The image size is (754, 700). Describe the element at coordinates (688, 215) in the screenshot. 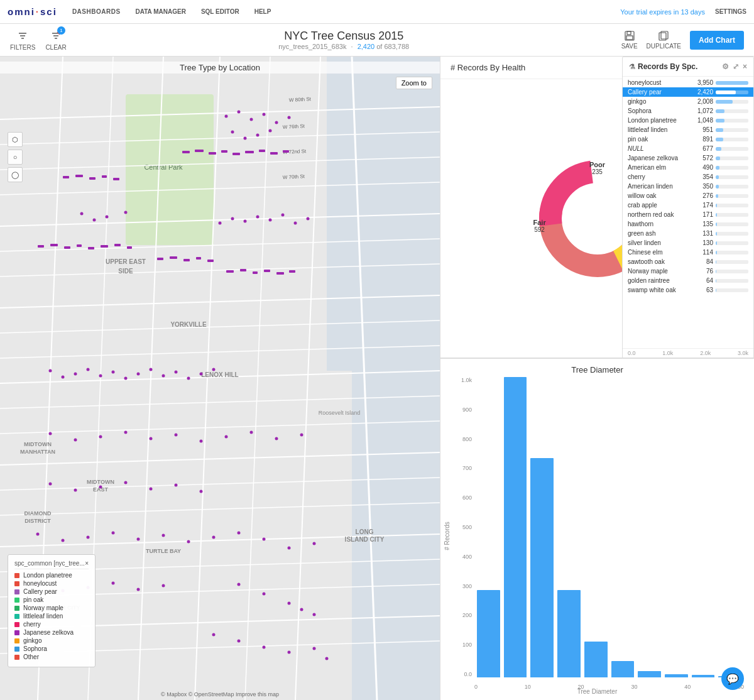

I see `spc-row: northern red oak171` at that location.